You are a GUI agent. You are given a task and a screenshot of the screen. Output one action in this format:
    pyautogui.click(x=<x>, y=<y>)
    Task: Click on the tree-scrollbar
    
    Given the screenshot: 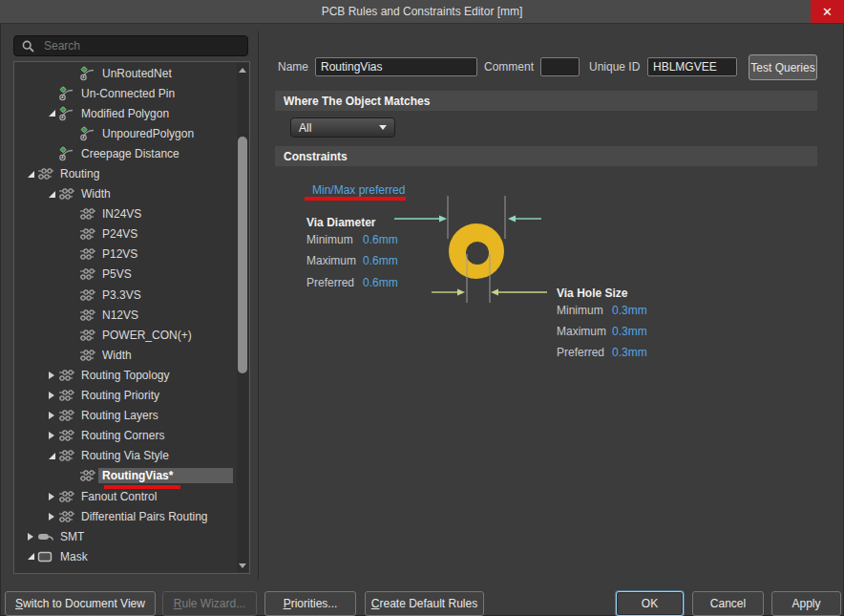 What is the action you would take?
    pyautogui.click(x=243, y=317)
    